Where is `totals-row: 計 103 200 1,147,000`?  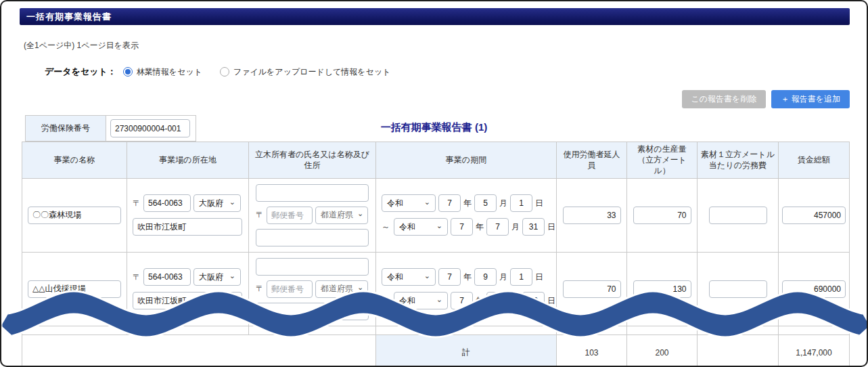
totals-row: 計 103 200 1,147,000 is located at coordinates (436, 351).